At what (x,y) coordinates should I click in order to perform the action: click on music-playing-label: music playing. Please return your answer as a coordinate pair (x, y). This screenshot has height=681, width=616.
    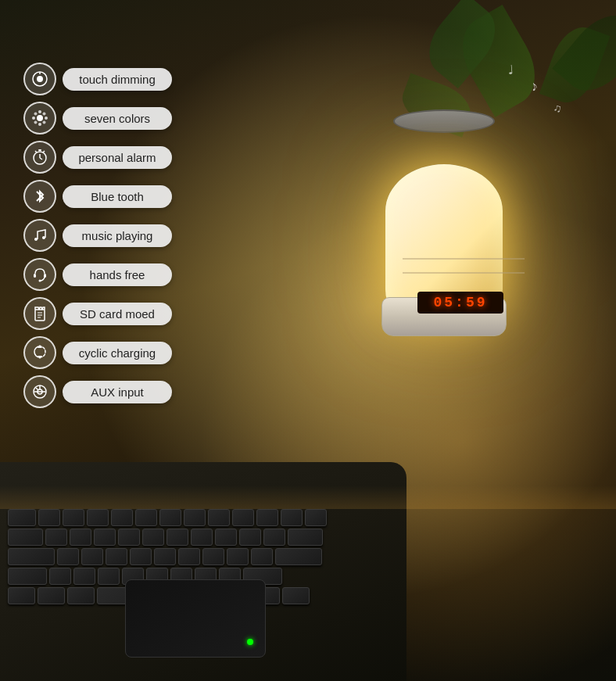
    Looking at the image, I should click on (117, 236).